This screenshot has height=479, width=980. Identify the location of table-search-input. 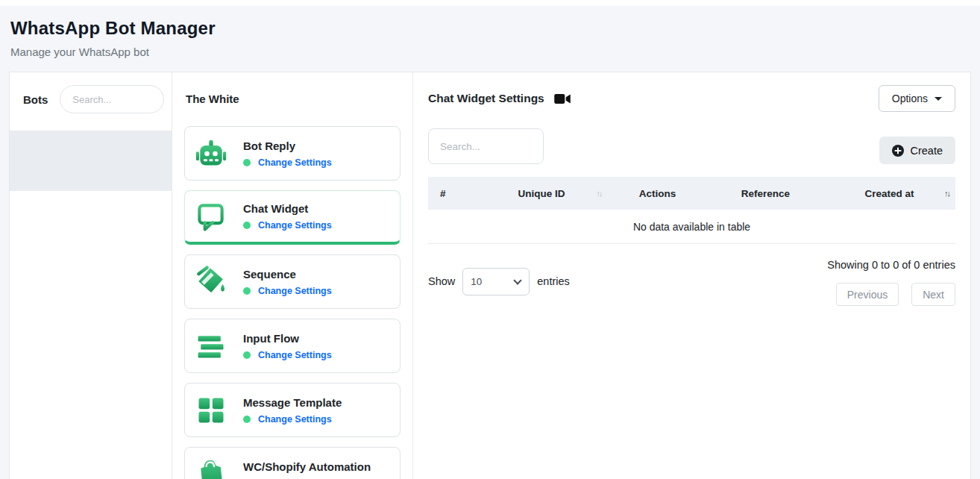
(486, 146).